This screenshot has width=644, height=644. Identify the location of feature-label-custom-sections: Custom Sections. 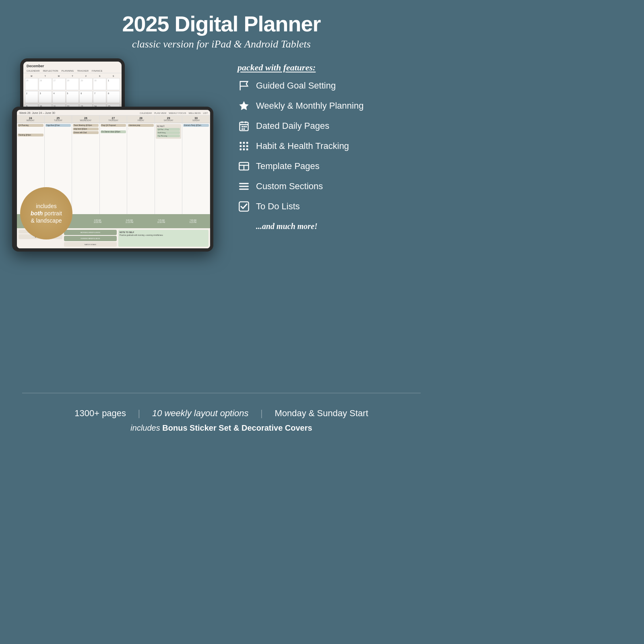
(289, 186).